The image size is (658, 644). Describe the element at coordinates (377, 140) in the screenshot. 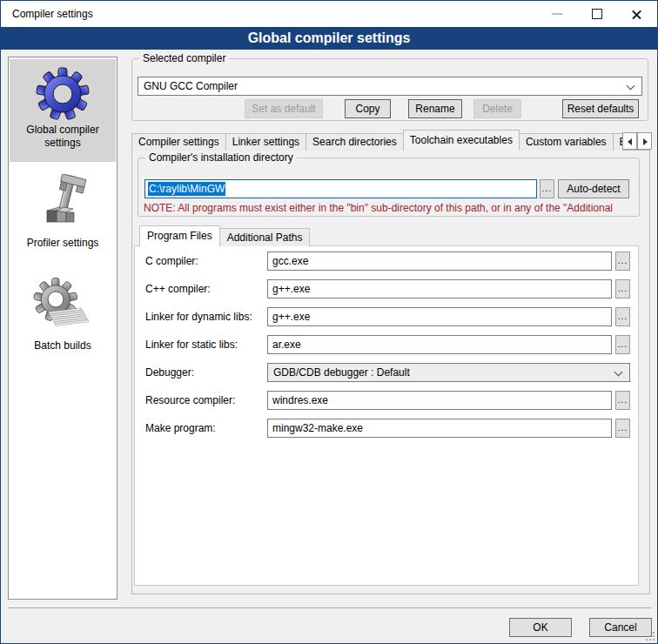

I see `main-tab-strip: Compiler settingsLinker settingsSearch d…` at that location.